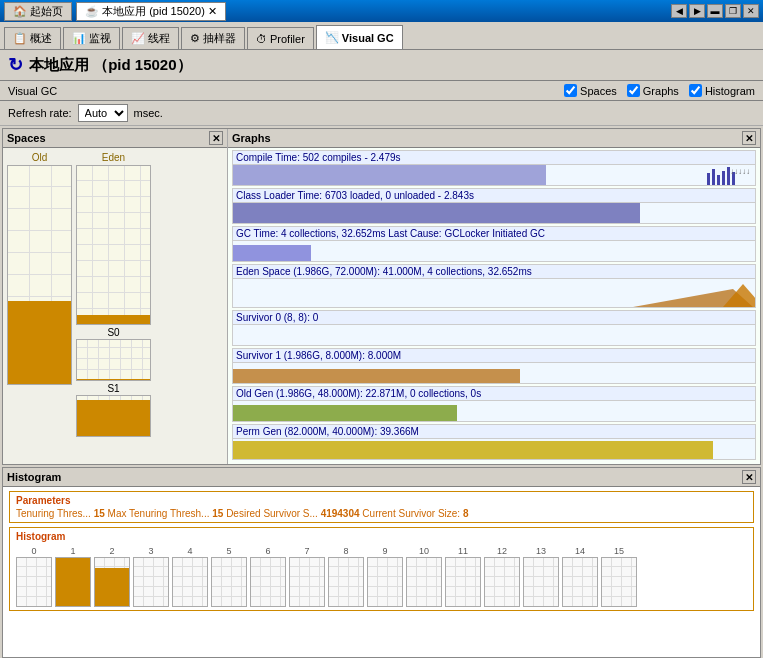 Image resolution: width=763 pixels, height=658 pixels. Describe the element at coordinates (332, 38) in the screenshot. I see `visualgc-icon: 📉` at that location.